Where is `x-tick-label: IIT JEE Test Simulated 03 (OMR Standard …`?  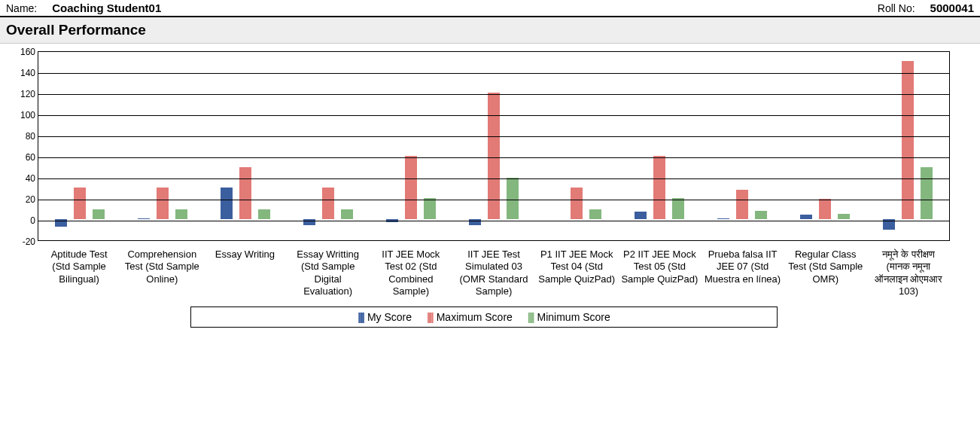 x-tick-label: IIT JEE Test Simulated 03 (OMR Standard … is located at coordinates (494, 273).